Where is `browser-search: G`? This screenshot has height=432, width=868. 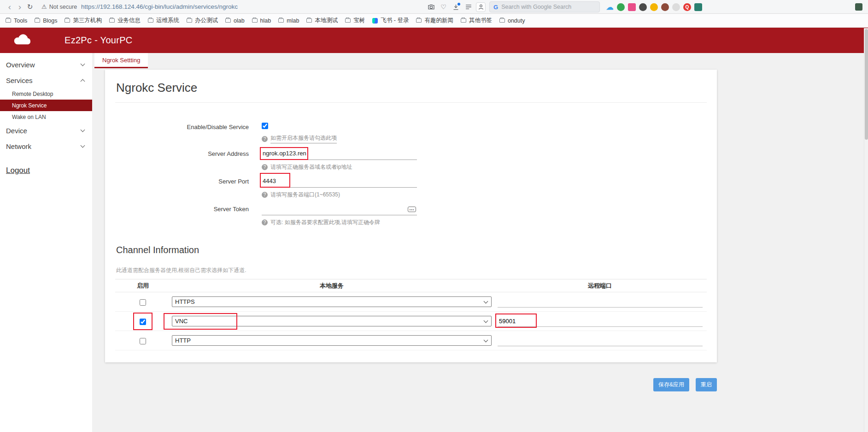 browser-search: G is located at coordinates (545, 7).